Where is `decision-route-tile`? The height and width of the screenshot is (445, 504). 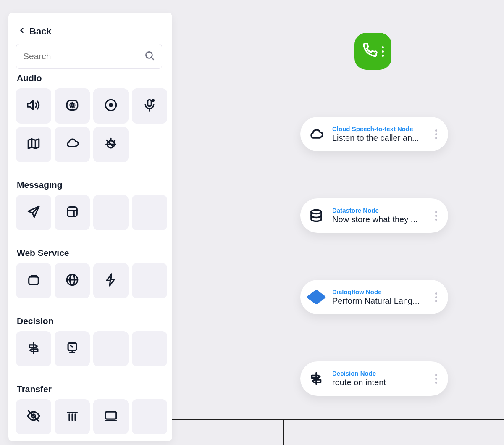
decision-route-tile is located at coordinates (34, 349).